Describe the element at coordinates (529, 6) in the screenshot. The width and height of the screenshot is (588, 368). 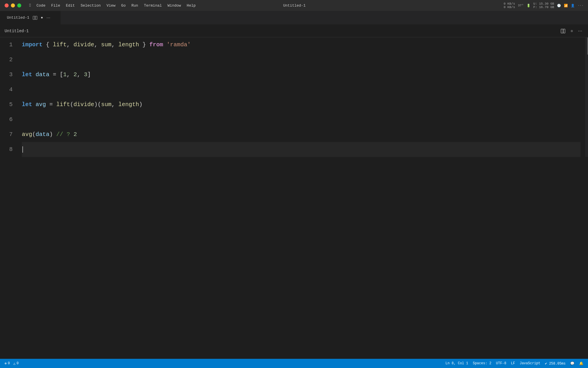
I see `battery-icon: 🔋` at that location.